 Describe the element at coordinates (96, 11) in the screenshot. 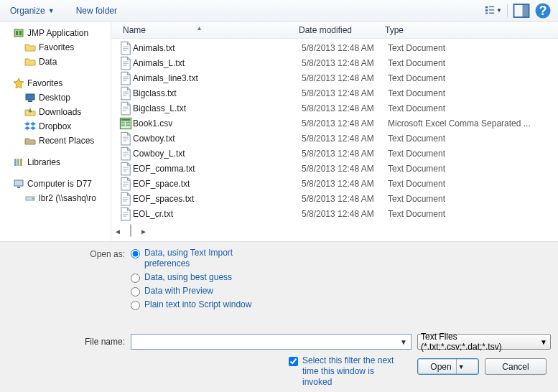

I see `new-folder-button: New folder` at that location.